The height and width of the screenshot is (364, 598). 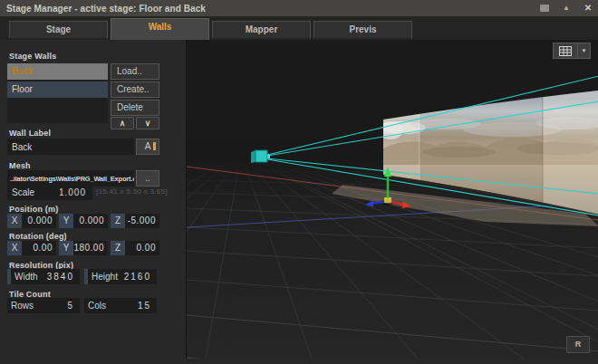 I want to click on tab-previs: Previs, so click(x=362, y=29).